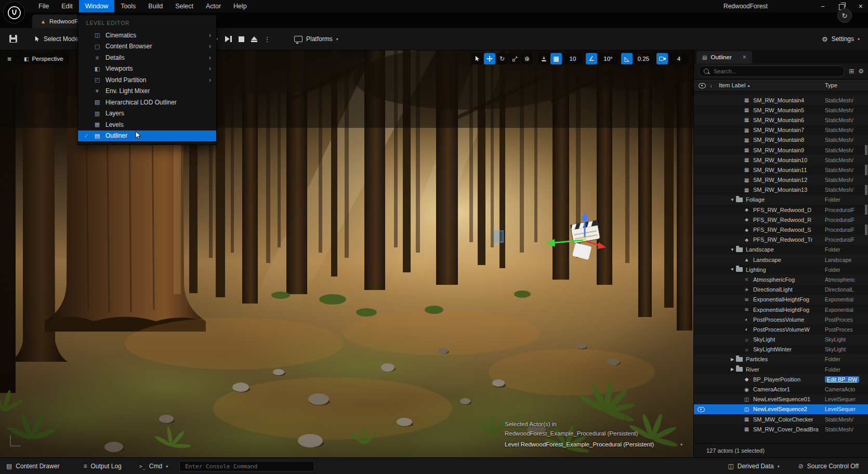  I want to click on surface-snap-icon, so click(544, 59).